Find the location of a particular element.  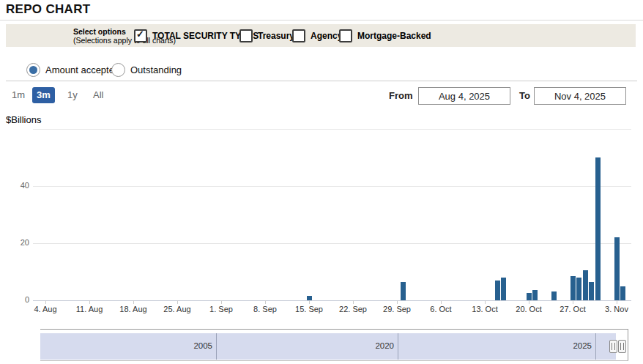

radio-label: Amount accepted is located at coordinates (82, 70).